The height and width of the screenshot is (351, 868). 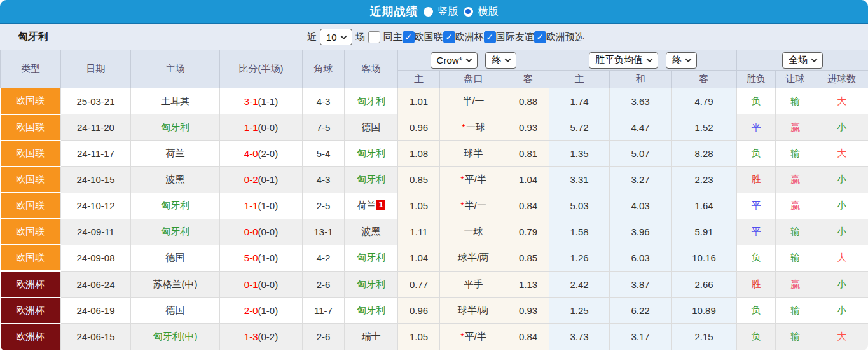 I want to click on half-time-score: (0-0), so click(x=268, y=127).